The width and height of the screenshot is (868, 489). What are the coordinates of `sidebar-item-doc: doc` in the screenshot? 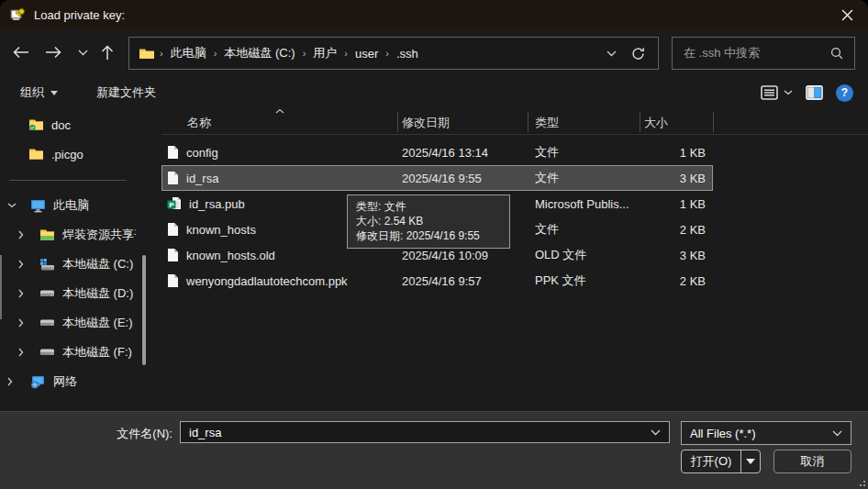 It's located at (69, 125).